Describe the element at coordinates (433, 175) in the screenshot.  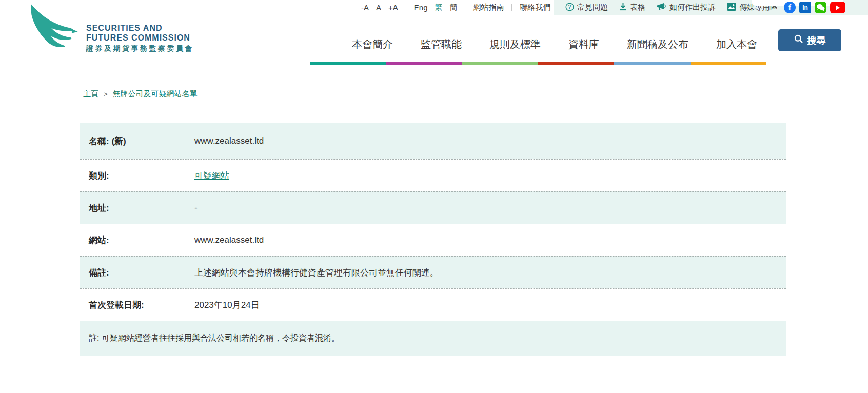
I see `table-row-category: 類別: 可疑網站` at that location.